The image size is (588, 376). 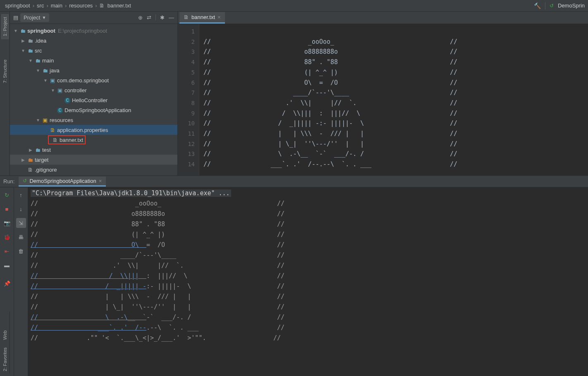 I want to click on minimize-icon: —, so click(x=171, y=17).